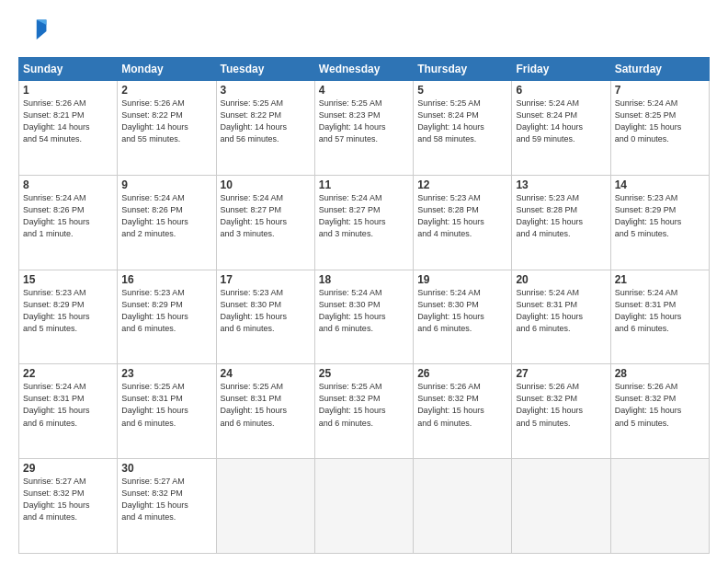  What do you see at coordinates (68, 185) in the screenshot?
I see `day-number: 8` at bounding box center [68, 185].